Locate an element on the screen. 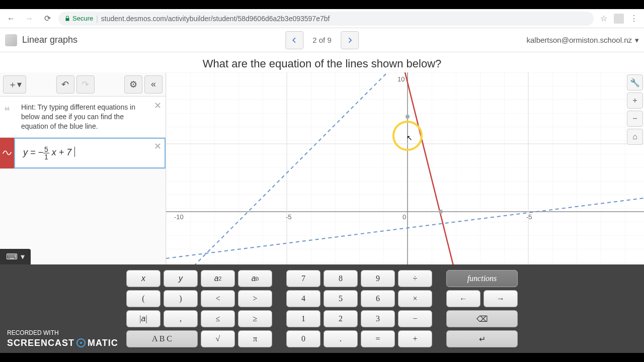  xtick: -10 is located at coordinates (179, 217).